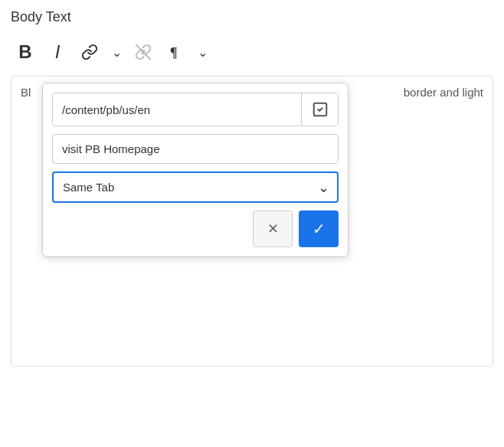 The height and width of the screenshot is (447, 504). What do you see at coordinates (273, 229) in the screenshot?
I see `cancel-button: ✕` at bounding box center [273, 229].